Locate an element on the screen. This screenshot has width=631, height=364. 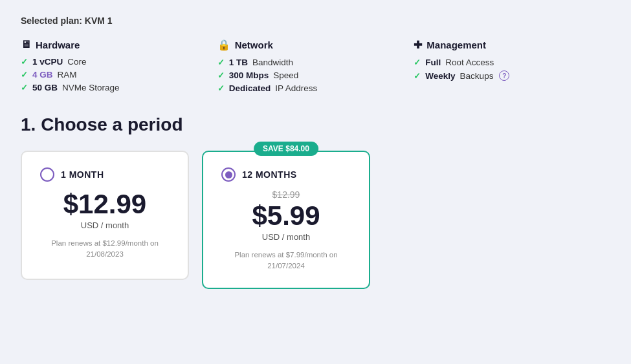
hardware-title: 🖥 Hardware is located at coordinates (114, 45).